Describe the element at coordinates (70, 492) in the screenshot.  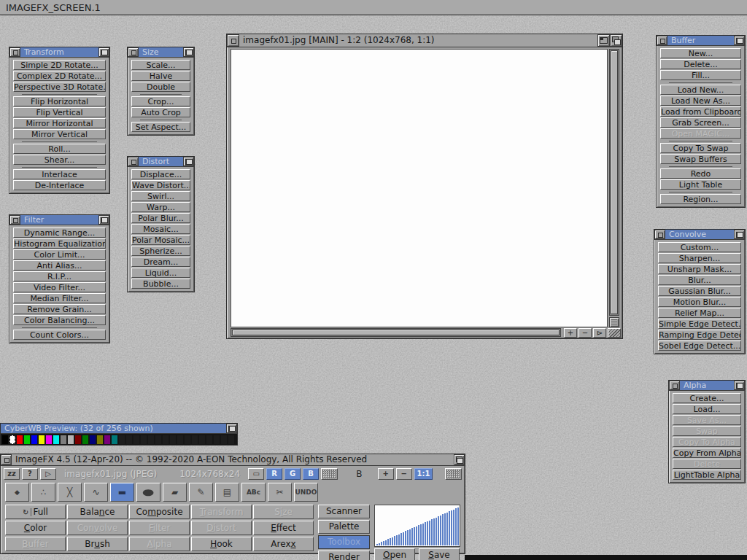
I see `line-tool: ╳` at that location.